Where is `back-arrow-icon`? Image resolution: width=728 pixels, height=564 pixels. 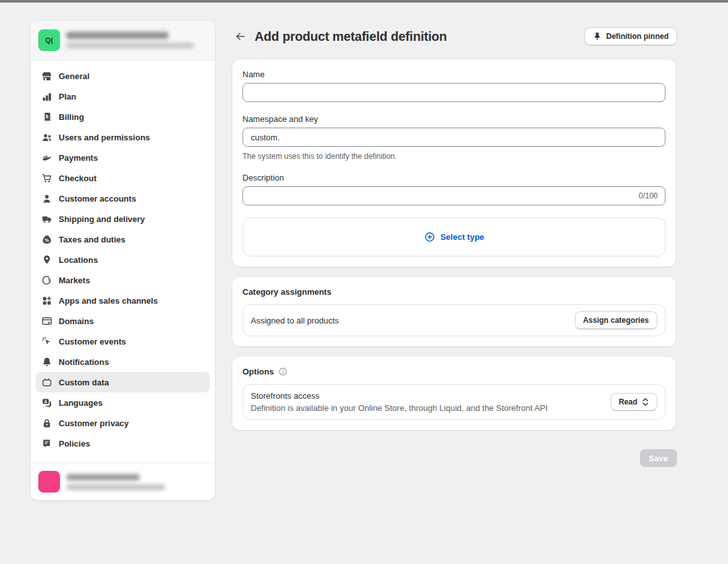
back-arrow-icon is located at coordinates (241, 36).